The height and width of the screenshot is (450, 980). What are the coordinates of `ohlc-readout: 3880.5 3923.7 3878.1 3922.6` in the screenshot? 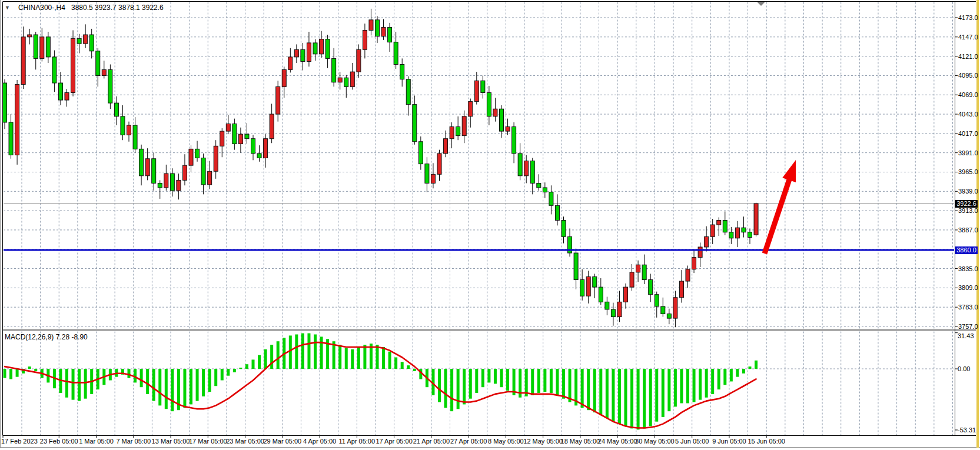 It's located at (118, 8).